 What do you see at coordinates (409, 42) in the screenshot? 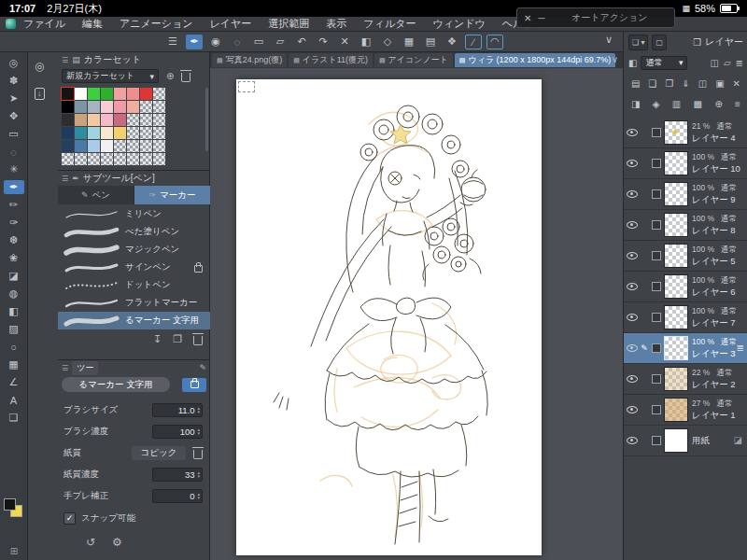
I see `grid-icon: ▦` at bounding box center [409, 42].